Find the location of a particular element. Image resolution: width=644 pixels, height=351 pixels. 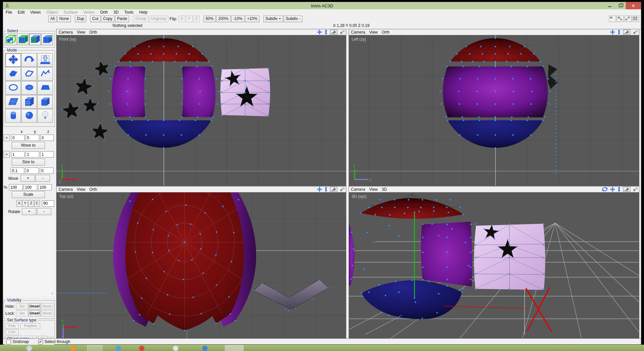

menu-views: Views is located at coordinates (36, 12).